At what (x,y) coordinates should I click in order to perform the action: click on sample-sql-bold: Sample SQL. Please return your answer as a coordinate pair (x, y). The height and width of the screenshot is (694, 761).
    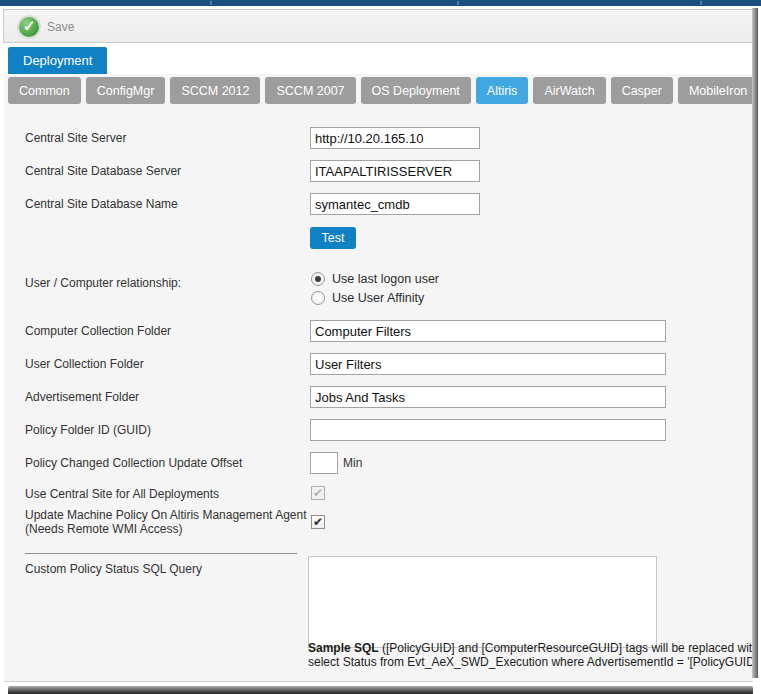
    Looking at the image, I should click on (344, 648).